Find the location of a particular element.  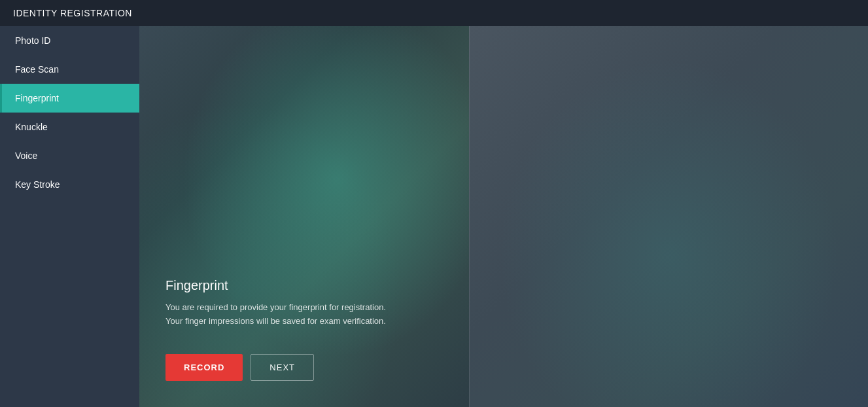

sidebar-item-key-stroke: Key Stroke is located at coordinates (69, 185).